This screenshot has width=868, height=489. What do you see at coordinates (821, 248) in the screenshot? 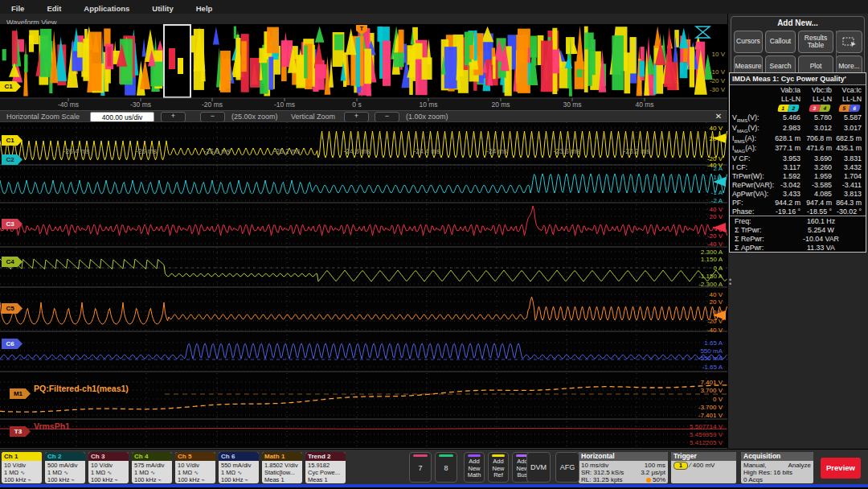
I see `imda-summary-value: 11.33 VA` at bounding box center [821, 248].